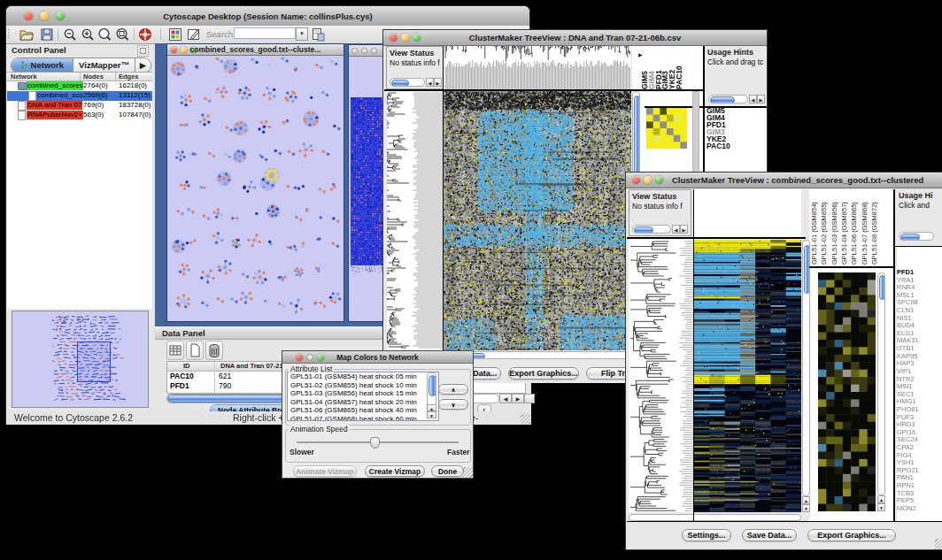  I want to click on tv2-column-label: GPL51-03 (GSM856), so click(834, 234).